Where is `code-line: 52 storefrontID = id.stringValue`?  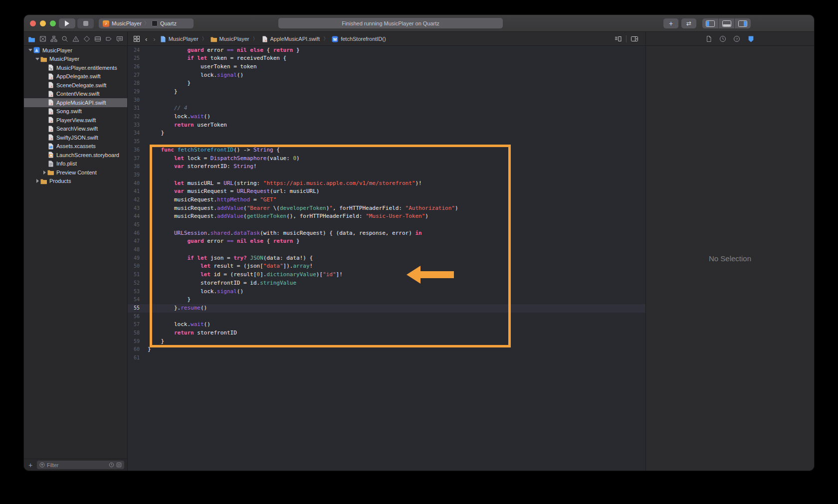 code-line: 52 storefrontID = id.stringValue is located at coordinates (387, 283).